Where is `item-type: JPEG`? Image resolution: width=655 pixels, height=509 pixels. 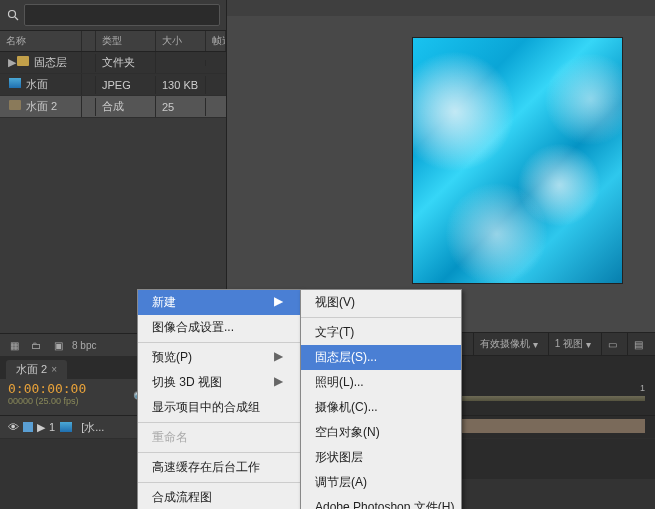
item-type: JPEG is located at coordinates (126, 85).